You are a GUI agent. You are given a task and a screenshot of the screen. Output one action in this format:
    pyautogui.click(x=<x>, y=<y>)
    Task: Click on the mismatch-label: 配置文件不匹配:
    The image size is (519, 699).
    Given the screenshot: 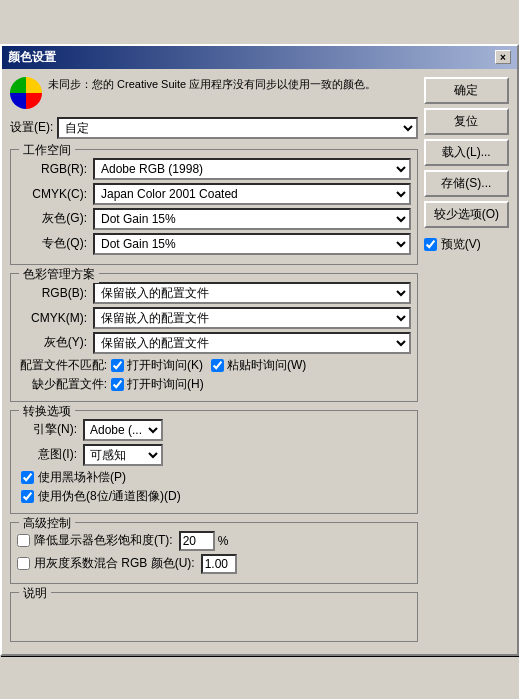 What is the action you would take?
    pyautogui.click(x=62, y=366)
    